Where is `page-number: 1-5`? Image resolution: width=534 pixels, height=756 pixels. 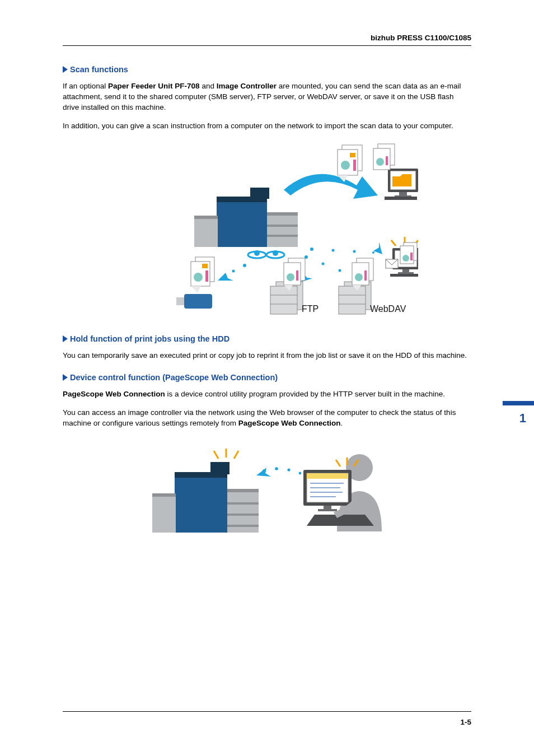
page-number: 1-5 is located at coordinates (466, 722).